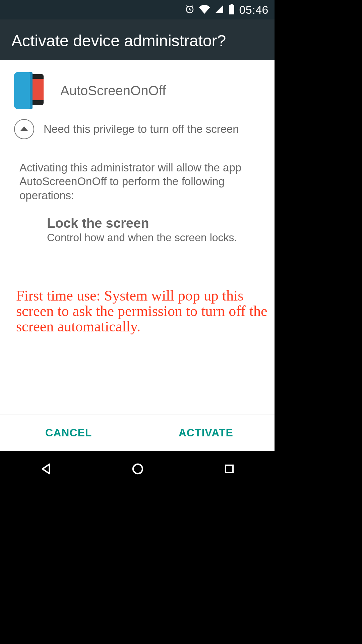  I want to click on cell-signal-icon, so click(219, 10).